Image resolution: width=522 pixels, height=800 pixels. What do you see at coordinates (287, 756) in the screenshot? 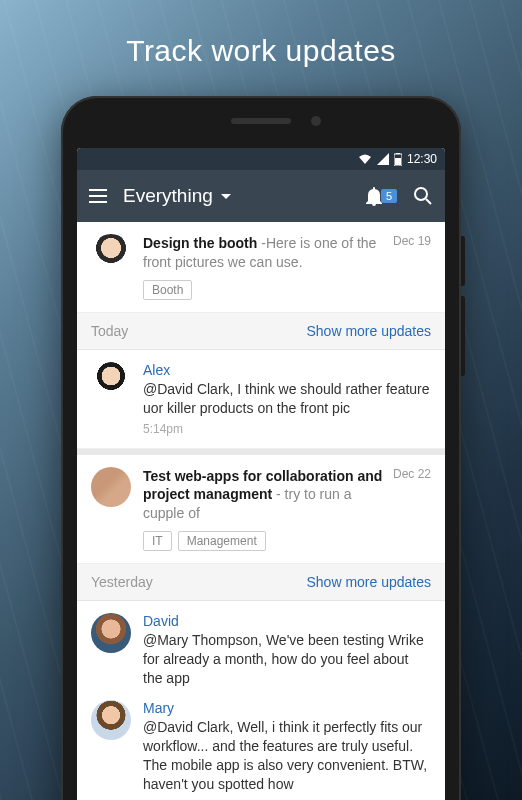
I see `comment-text: @David Clark, Well, i think it perfectly…` at bounding box center [287, 756].